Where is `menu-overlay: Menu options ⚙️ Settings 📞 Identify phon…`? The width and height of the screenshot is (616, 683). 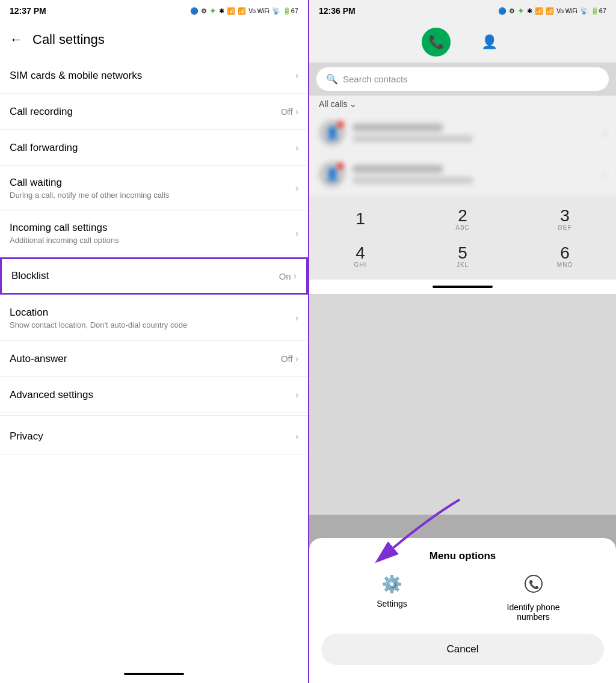
menu-overlay: Menu options ⚙️ Settings 📞 Identify phon… is located at coordinates (463, 599).